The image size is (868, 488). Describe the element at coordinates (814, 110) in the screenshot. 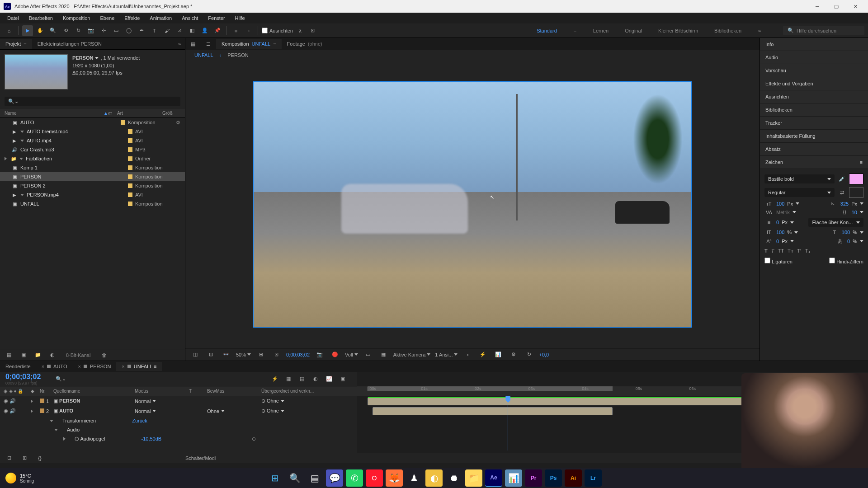

I see `panel-libraries: Bibliotheken` at that location.